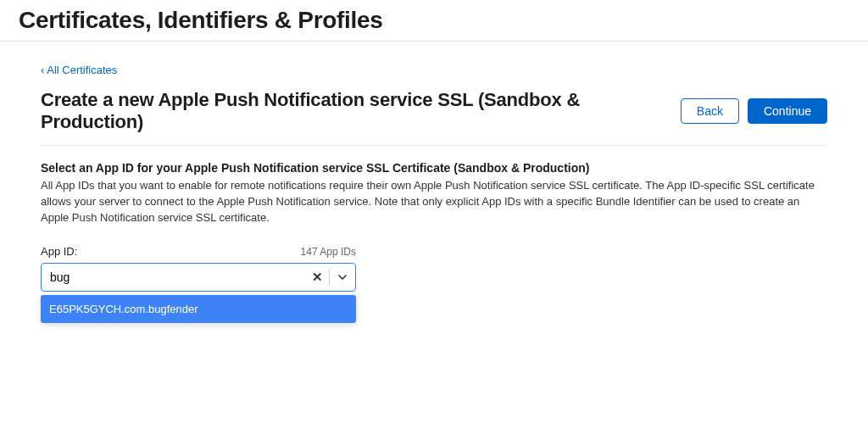  Describe the element at coordinates (198, 277) in the screenshot. I see `app-id-combobox-wrapper: ✕ E65PK5GYCH.com.bugfender` at that location.